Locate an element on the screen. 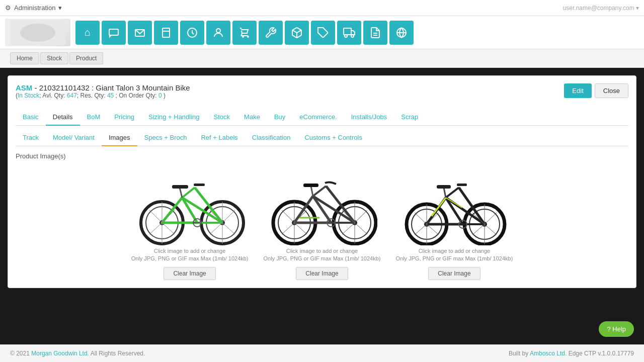 Image resolution: width=644 pixels, height=362 pixels. on-order-value: 0 is located at coordinates (160, 96).